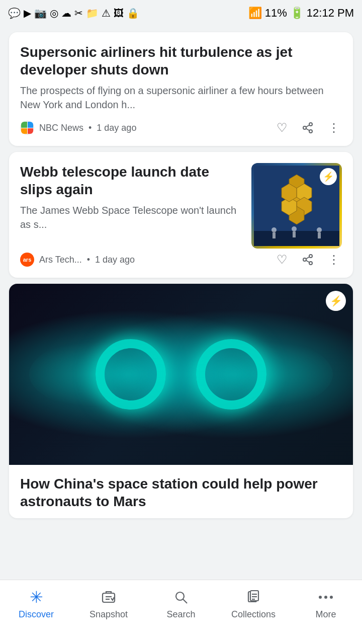 This screenshot has height=644, width=362. What do you see at coordinates (109, 604) in the screenshot?
I see `nav-item-snapshot: Snapshot` at bounding box center [109, 604].